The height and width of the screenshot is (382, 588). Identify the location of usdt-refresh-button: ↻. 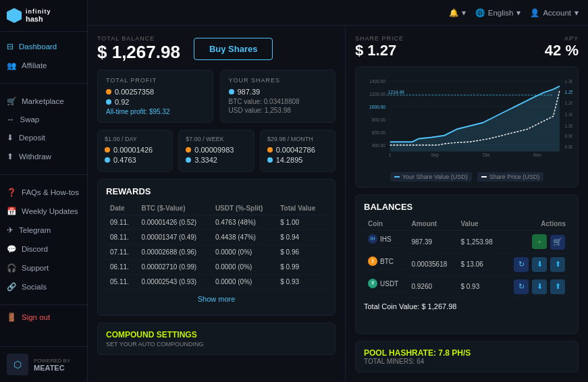
(521, 287).